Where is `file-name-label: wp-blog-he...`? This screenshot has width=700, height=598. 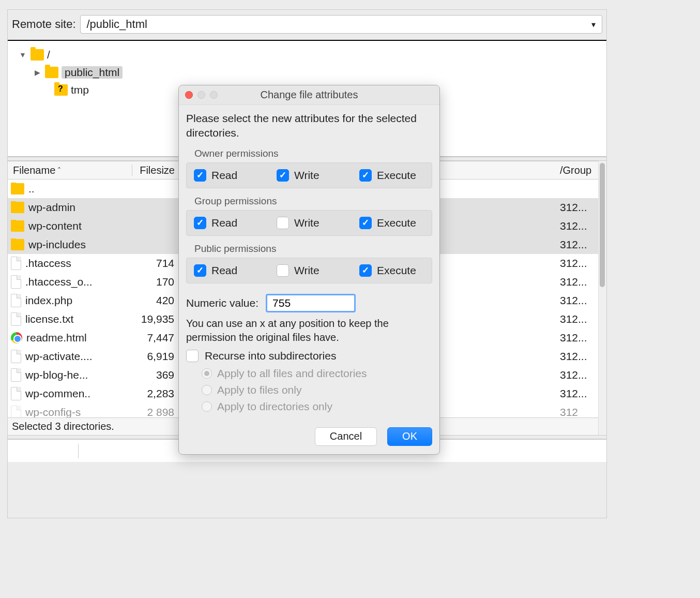
file-name-label: wp-blog-he... is located at coordinates (57, 375).